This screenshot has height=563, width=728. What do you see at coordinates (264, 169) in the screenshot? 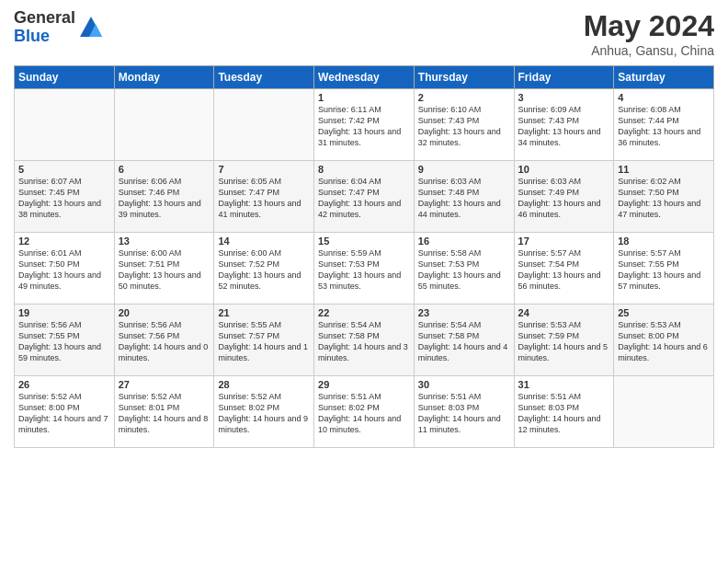
I see `day-number: 7` at bounding box center [264, 169].